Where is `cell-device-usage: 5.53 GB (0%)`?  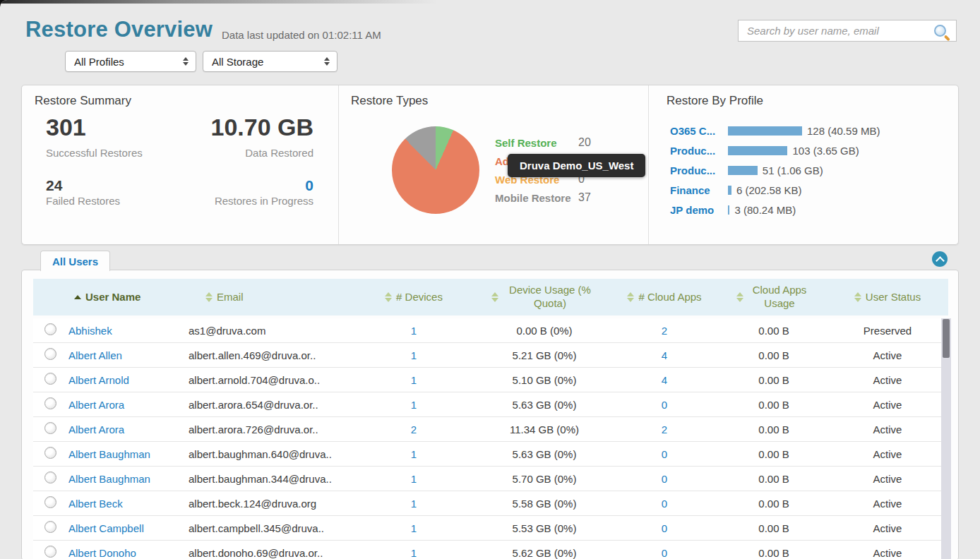
cell-device-usage: 5.53 GB (0%) is located at coordinates (544, 528).